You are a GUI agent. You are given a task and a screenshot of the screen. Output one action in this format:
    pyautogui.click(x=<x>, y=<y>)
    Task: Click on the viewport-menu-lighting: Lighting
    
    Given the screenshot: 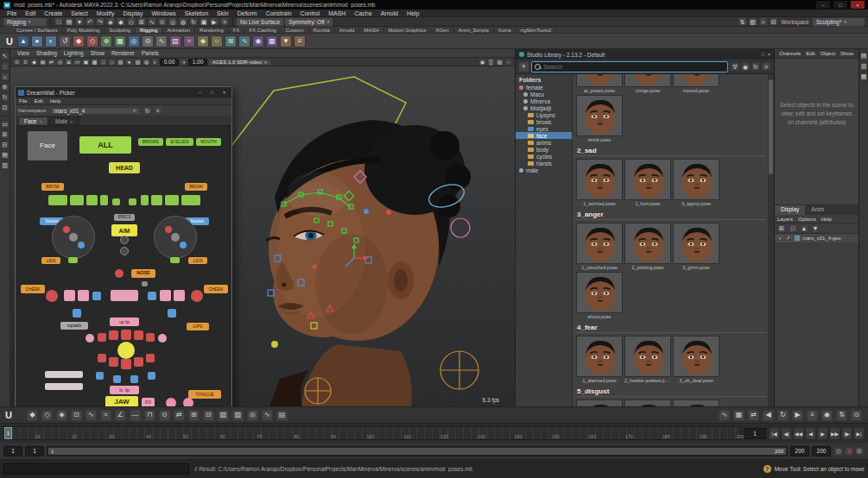 What is the action you would take?
    pyautogui.click(x=74, y=53)
    